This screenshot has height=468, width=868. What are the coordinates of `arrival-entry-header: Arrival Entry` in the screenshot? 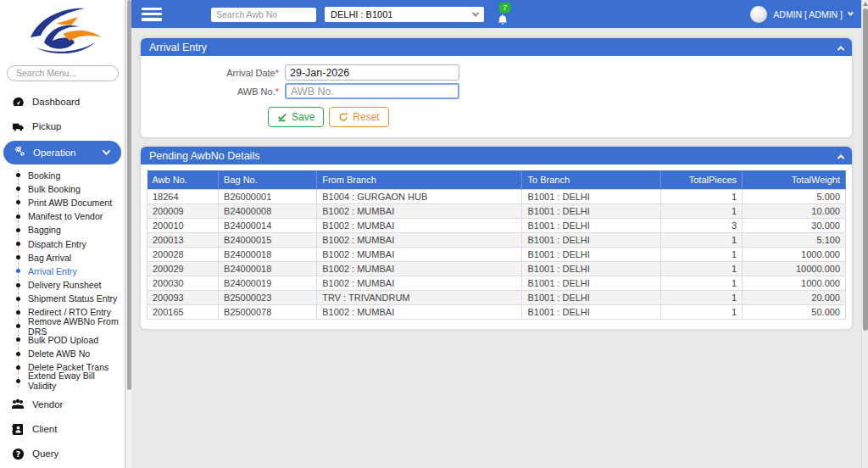 It's located at (497, 47).